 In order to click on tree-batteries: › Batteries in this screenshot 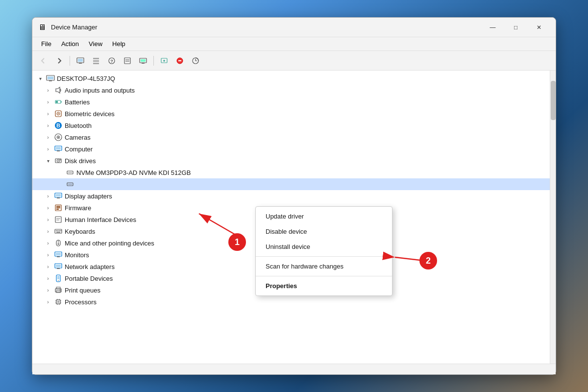, I will do `click(291, 102)`.